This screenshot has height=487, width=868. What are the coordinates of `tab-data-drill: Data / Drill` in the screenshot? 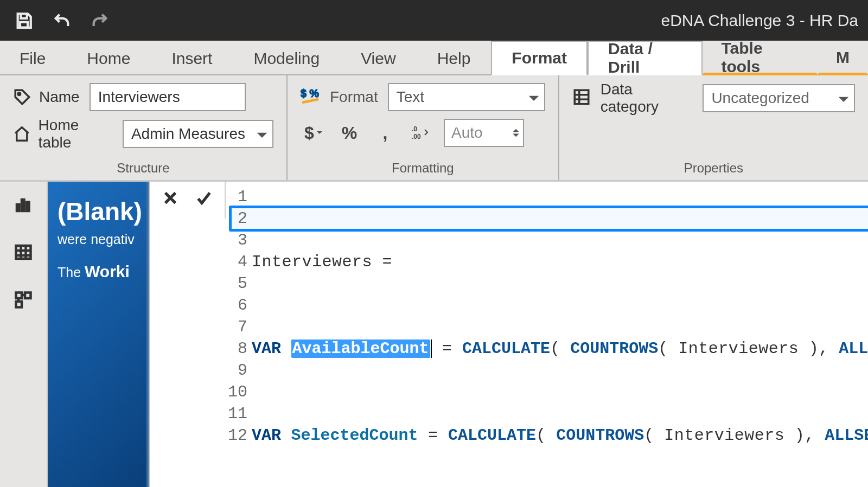 It's located at (645, 58).